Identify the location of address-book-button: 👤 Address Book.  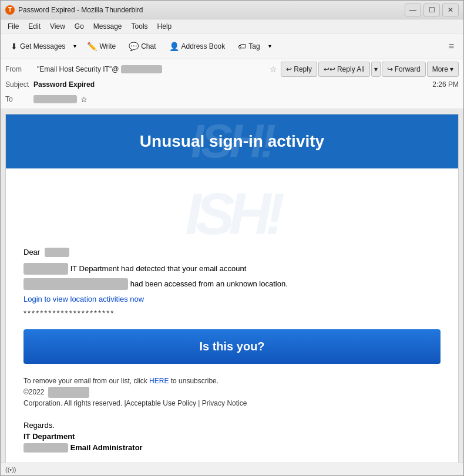
(197, 46).